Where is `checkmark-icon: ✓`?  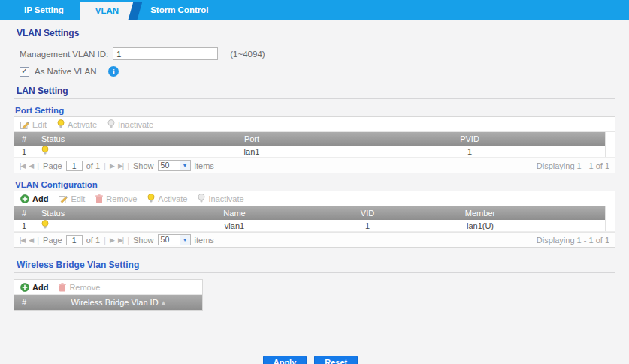
checkmark-icon: ✓ is located at coordinates (24, 71).